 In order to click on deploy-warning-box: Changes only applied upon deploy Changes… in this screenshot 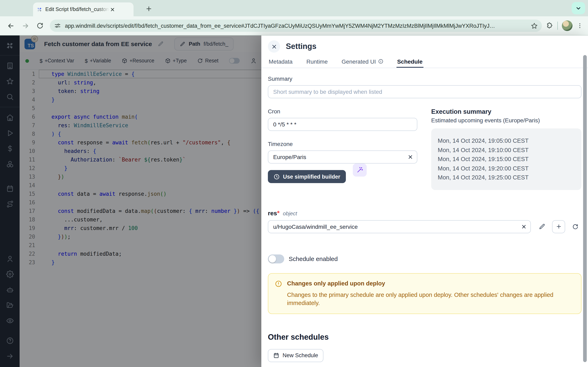, I will do `click(425, 293)`.